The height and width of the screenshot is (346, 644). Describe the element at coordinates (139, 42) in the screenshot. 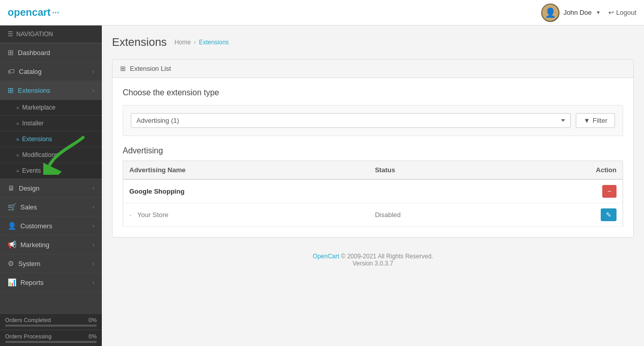

I see `page-title: Extensions` at that location.